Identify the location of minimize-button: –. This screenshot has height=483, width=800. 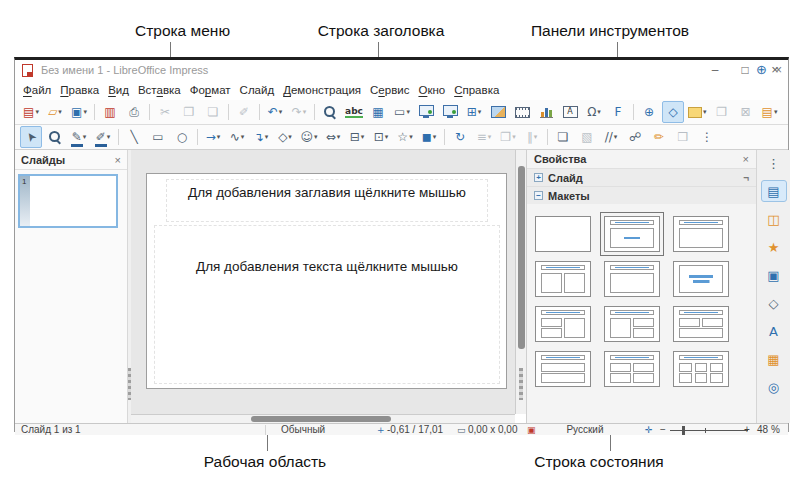
(715, 70).